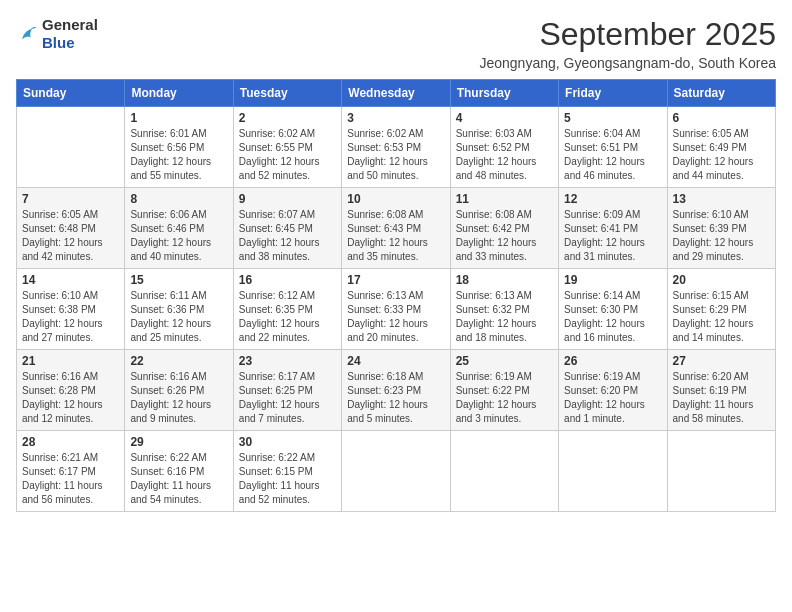  I want to click on day-number: 25, so click(504, 361).